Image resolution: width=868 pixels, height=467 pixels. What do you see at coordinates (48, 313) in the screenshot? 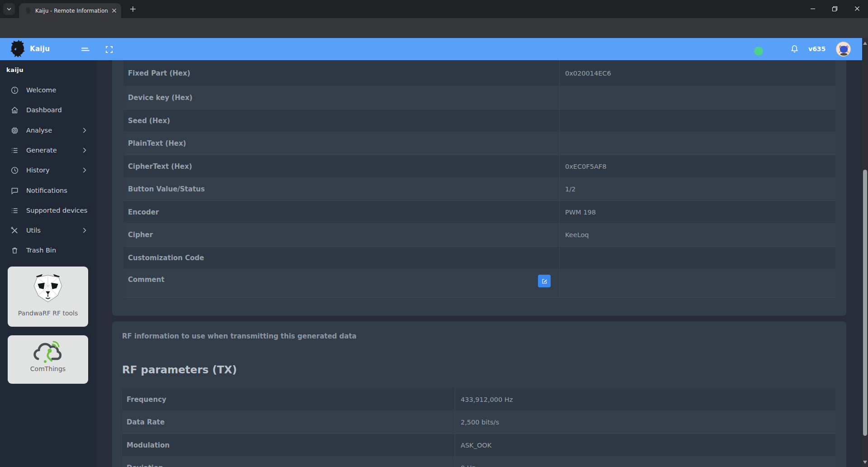
I see `pandwarf-tools-label: PandwaRF RF tools` at bounding box center [48, 313].